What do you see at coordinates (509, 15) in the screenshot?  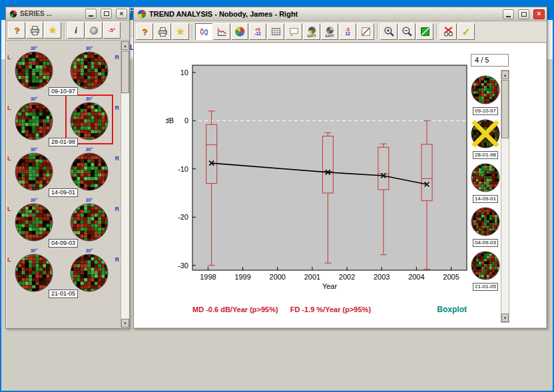 I see `trend-minimize-button` at bounding box center [509, 15].